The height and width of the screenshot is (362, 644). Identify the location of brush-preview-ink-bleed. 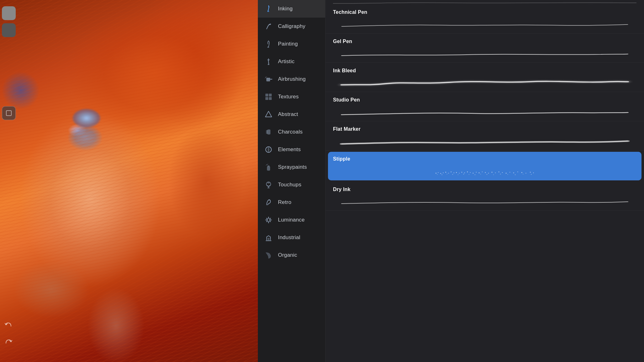
(485, 82).